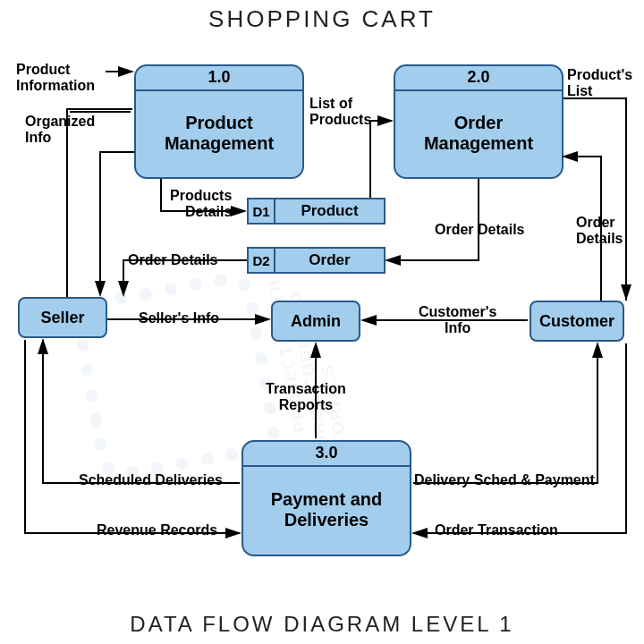 The image size is (644, 644). What do you see at coordinates (173, 260) in the screenshot?
I see `flow-order-details-left: Order Details` at bounding box center [173, 260].